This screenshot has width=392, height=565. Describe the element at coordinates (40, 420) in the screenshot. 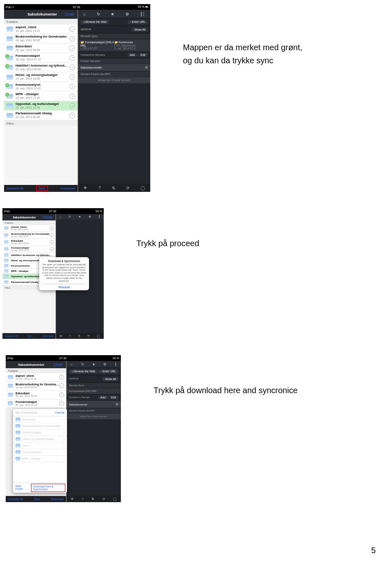

I see `target-folder-row: Downloads›` at that location.